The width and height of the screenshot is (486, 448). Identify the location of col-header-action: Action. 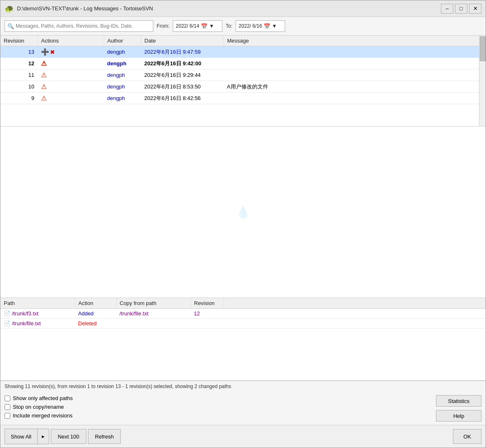
(95, 303).